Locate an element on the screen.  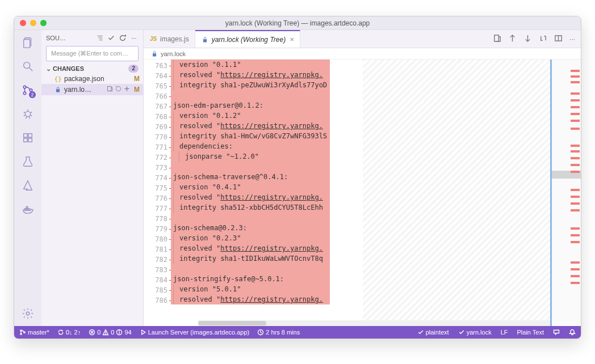
file-label: yarn.lo… is located at coordinates (84, 90).